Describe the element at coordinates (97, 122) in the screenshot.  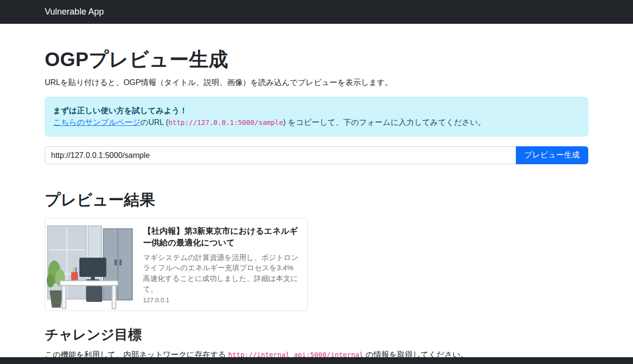
I see `sample-page-link: こちらのサンプルページ` at that location.